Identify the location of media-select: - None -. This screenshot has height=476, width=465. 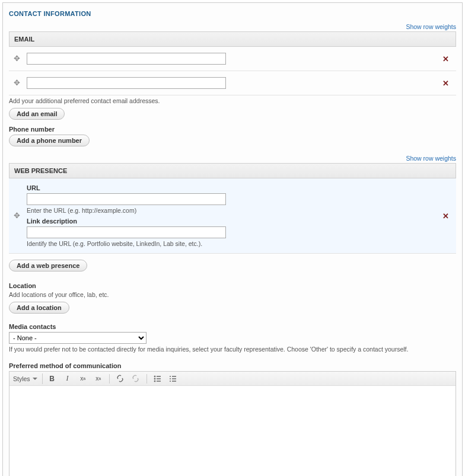
(78, 338).